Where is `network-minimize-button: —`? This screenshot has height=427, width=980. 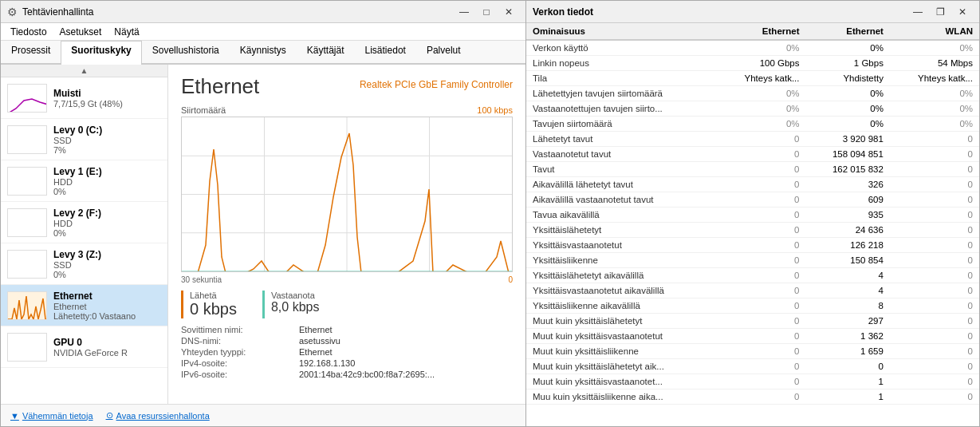
network-minimize-button: — is located at coordinates (918, 12).